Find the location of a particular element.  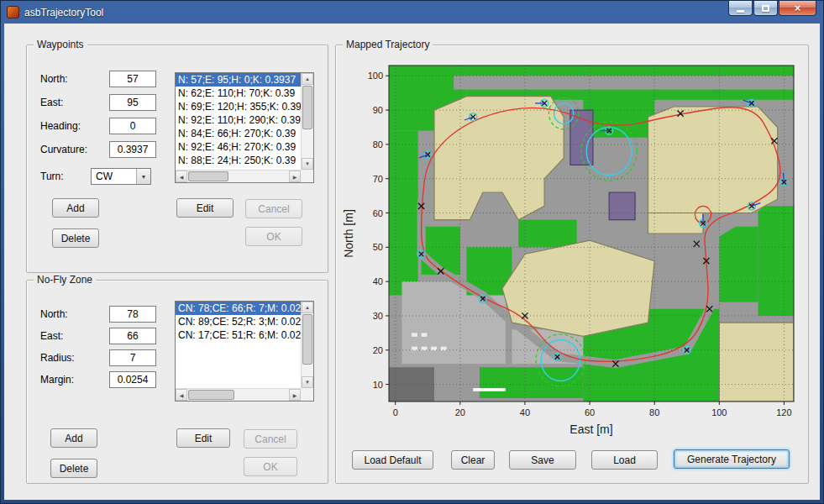

waypoint-delete-button: Delete is located at coordinates (76, 239).